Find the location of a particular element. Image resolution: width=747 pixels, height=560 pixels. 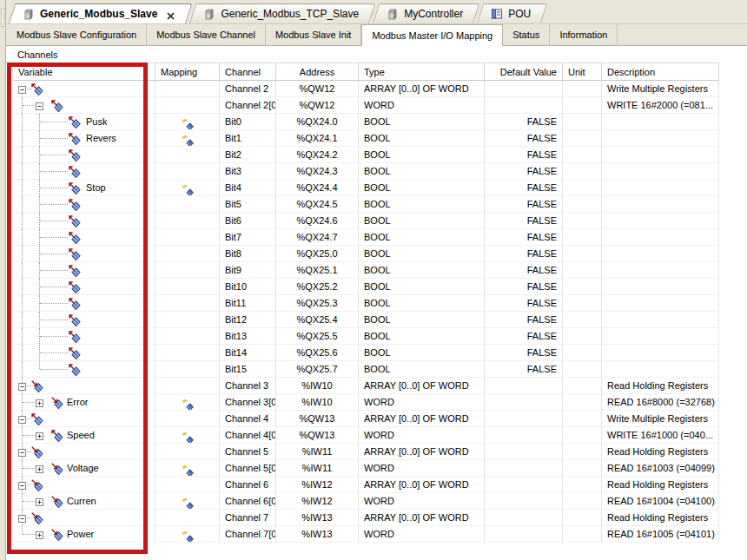

column-header-channel: Channel is located at coordinates (248, 72).